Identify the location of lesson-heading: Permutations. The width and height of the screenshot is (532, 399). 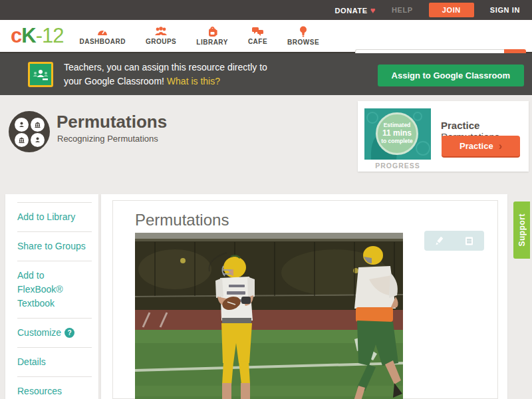
(182, 220).